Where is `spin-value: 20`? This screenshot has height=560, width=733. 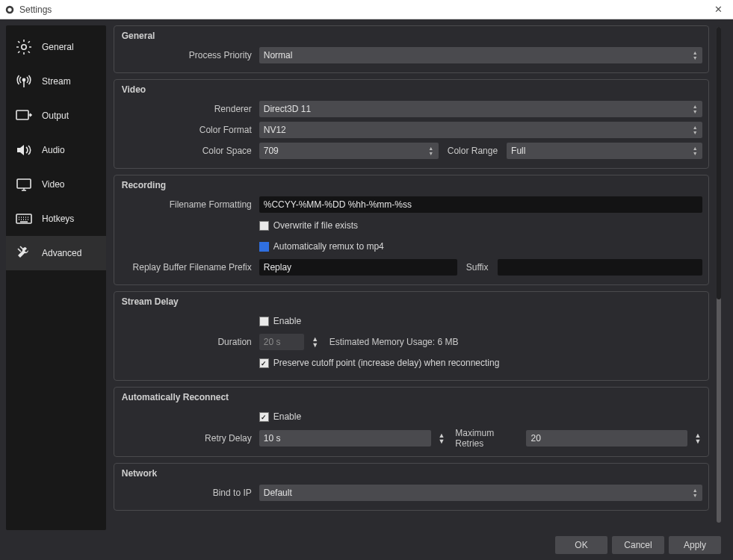 spin-value: 20 is located at coordinates (535, 438).